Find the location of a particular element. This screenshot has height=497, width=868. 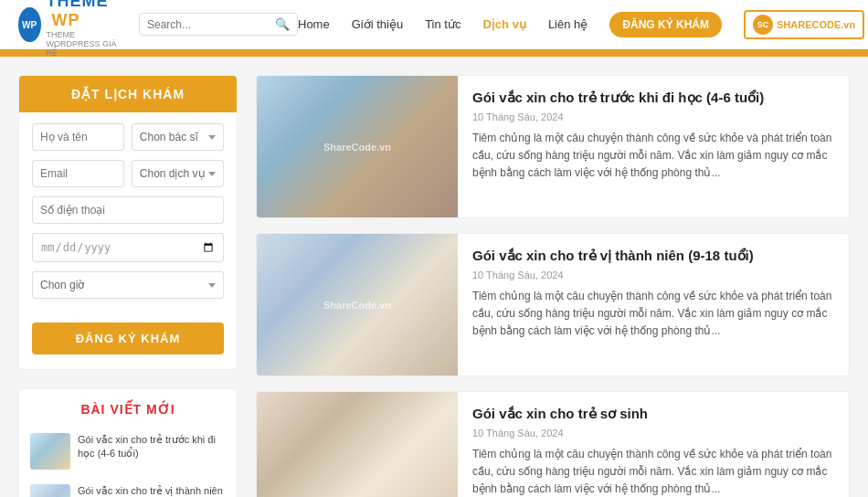

register-button: ĐĂNG KÝ KHÁM is located at coordinates (665, 25).